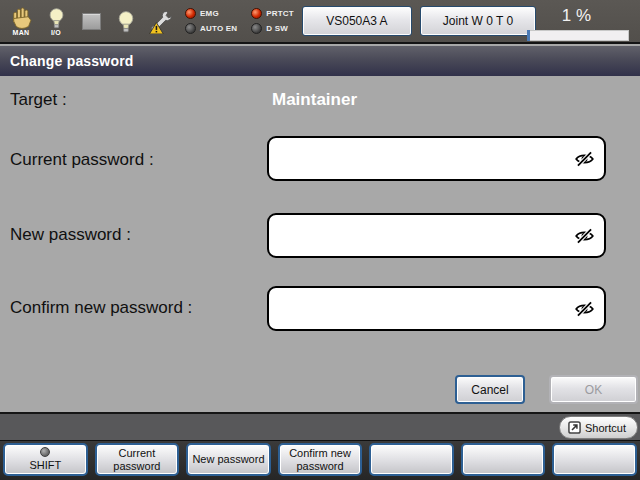 The width and height of the screenshot is (640, 480). Describe the element at coordinates (357, 21) in the screenshot. I see `robot-select-button: VS050A3 A` at that location.